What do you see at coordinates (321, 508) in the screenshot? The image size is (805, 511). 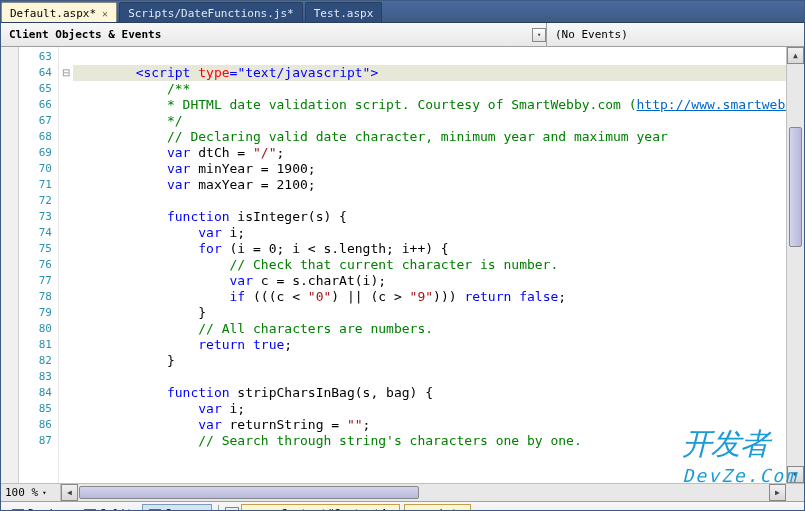 I see `breadcrumb-content: <asp:Content#Content4>` at bounding box center [321, 508].